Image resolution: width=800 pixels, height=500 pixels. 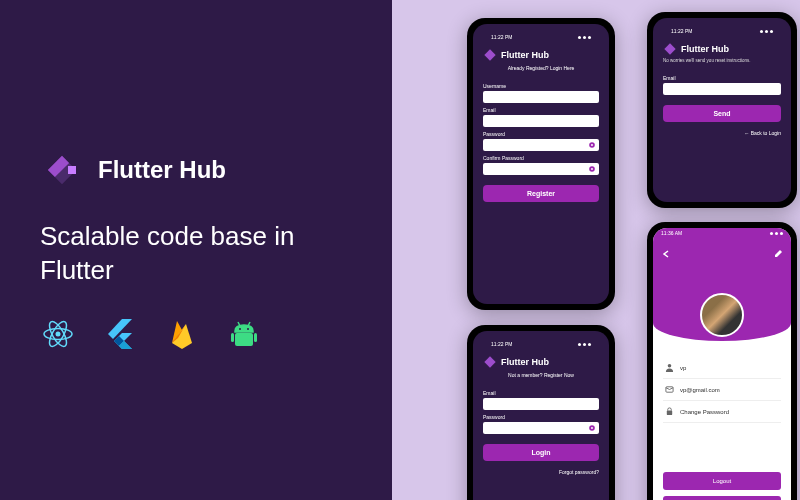 What do you see at coordinates (162, 170) in the screenshot?
I see `brand-name: Flutter Hub` at bounding box center [162, 170].